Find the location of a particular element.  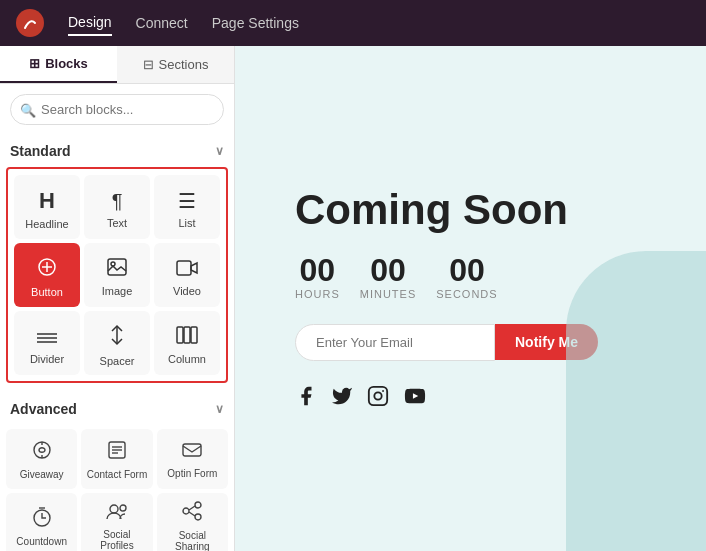

optin-form-icon is located at coordinates (192, 452).